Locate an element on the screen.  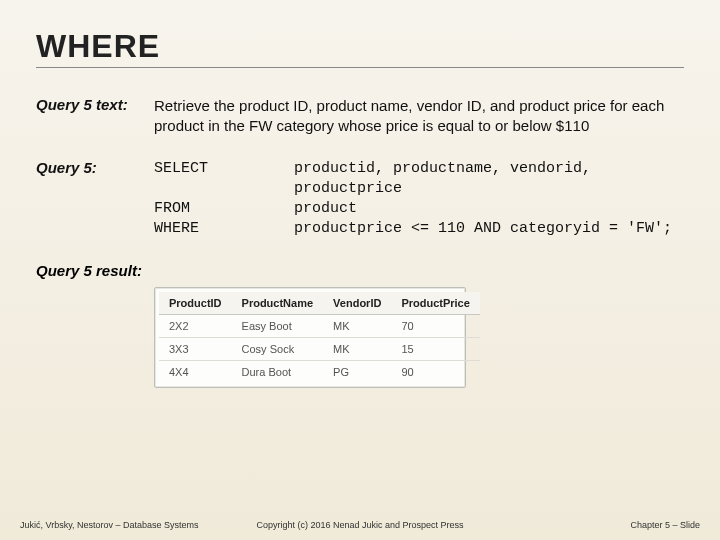
sql-where-body: productprice <= 110 AND categoryid = 'FW… is located at coordinates (489, 229).